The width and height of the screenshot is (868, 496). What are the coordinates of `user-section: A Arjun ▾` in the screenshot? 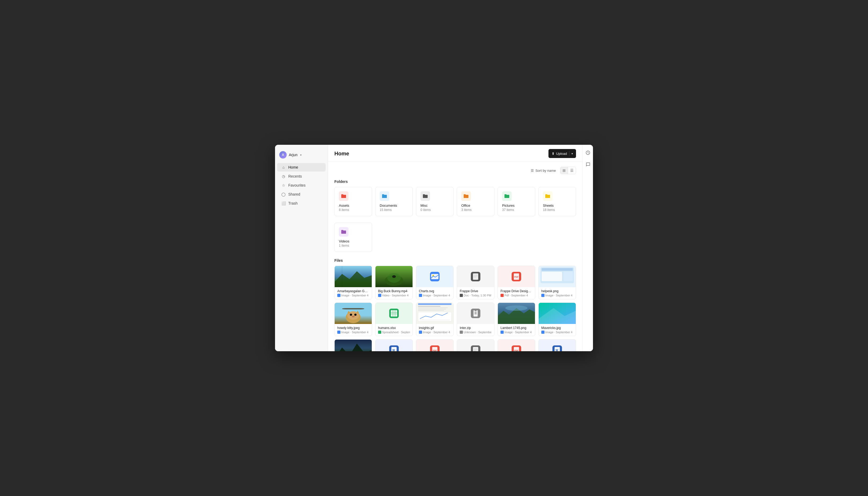 It's located at (301, 156).